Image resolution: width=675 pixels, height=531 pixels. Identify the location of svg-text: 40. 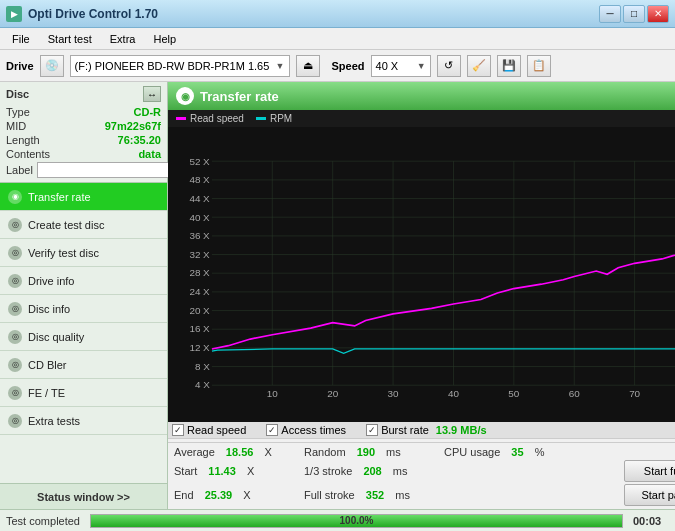
(454, 394).